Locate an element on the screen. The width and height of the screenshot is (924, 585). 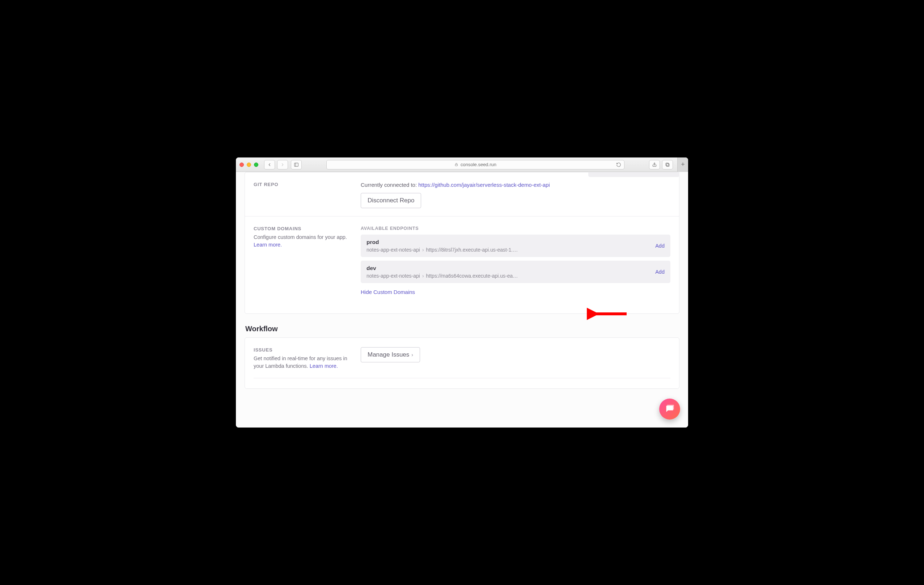
hide-custom-domains-link: Hide Custom Domains is located at coordinates (388, 292).